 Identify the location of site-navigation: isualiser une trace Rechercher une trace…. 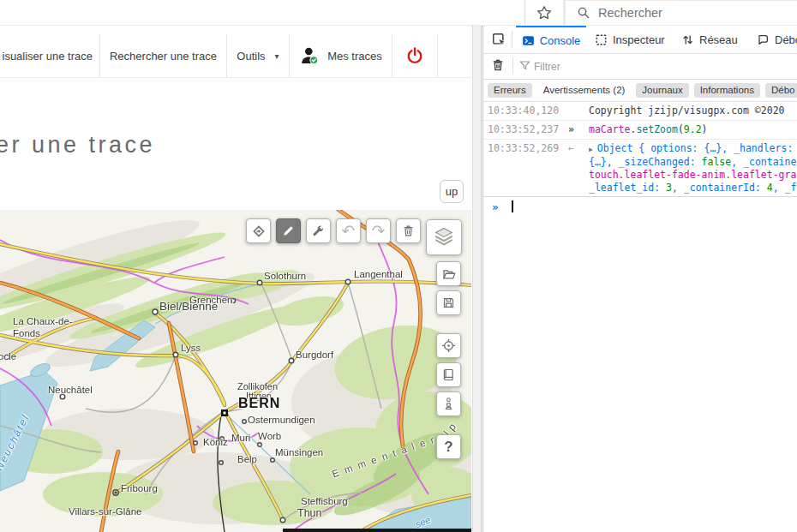
(236, 57).